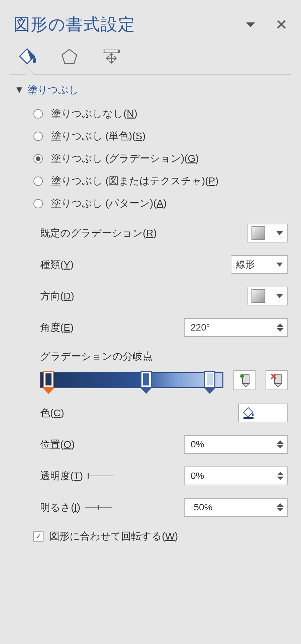 The height and width of the screenshot is (644, 301). I want to click on color-dropdown, so click(263, 413).